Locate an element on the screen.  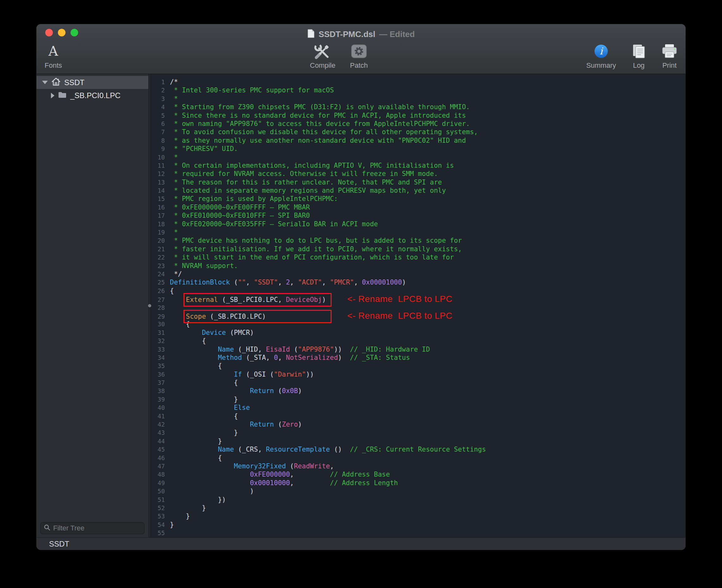
code-line: 15 * PMC region is used by AppleIntelPCH… is located at coordinates (419, 199).